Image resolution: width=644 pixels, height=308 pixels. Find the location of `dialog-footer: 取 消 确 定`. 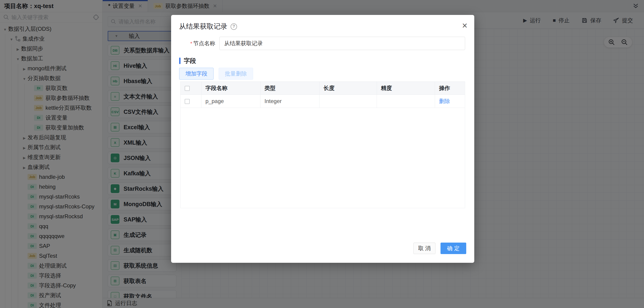

dialog-footer: 取 消 确 定 is located at coordinates (440, 248).